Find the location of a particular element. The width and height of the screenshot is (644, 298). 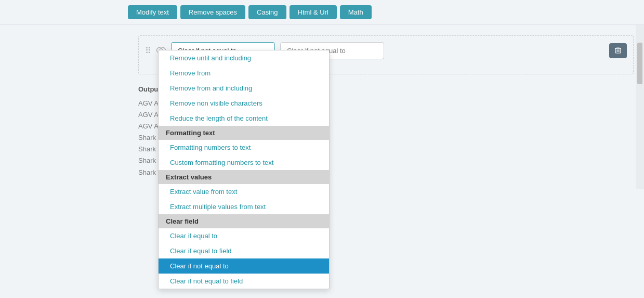

dropdown-item-extract-multiple: Extract multiple values from text is located at coordinates (244, 207).